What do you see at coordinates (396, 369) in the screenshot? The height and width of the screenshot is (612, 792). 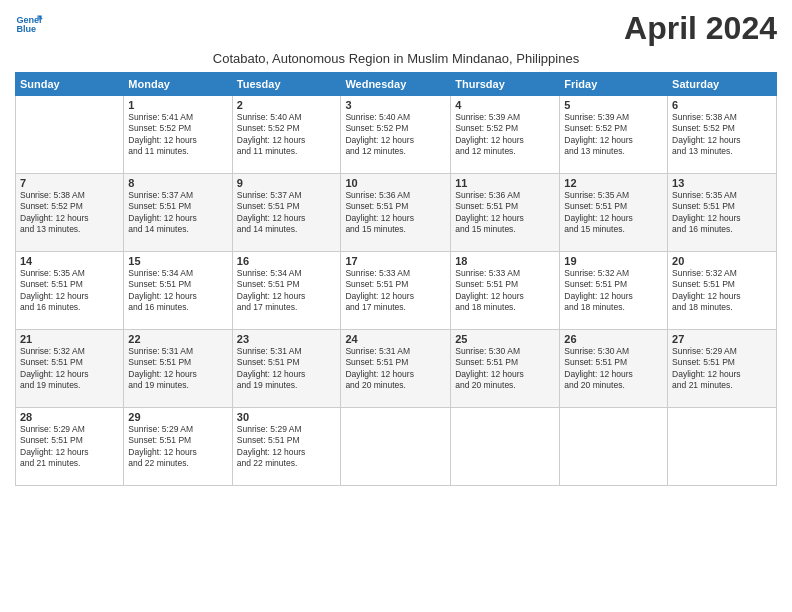 I see `week-row-4: 21Sunrise: 5:32 AM Sunset: 5:51 PM Dayli…` at bounding box center [396, 369].